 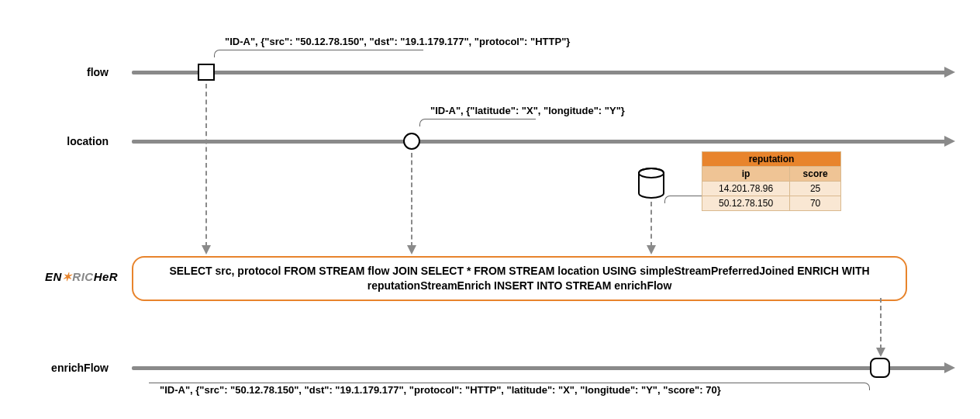 What do you see at coordinates (950, 141) in the screenshot?
I see `location-stream-arrowhead-icon` at bounding box center [950, 141].